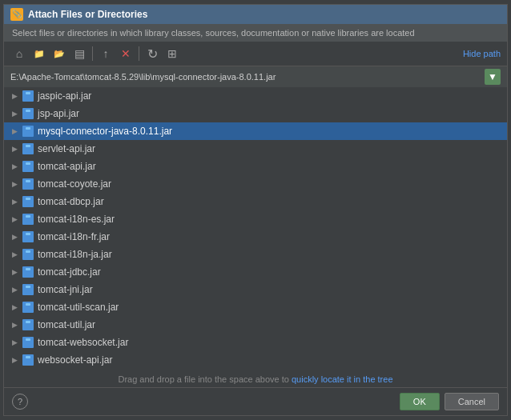 The image size is (511, 420). I want to click on refresh-button: ↻, so click(152, 54).